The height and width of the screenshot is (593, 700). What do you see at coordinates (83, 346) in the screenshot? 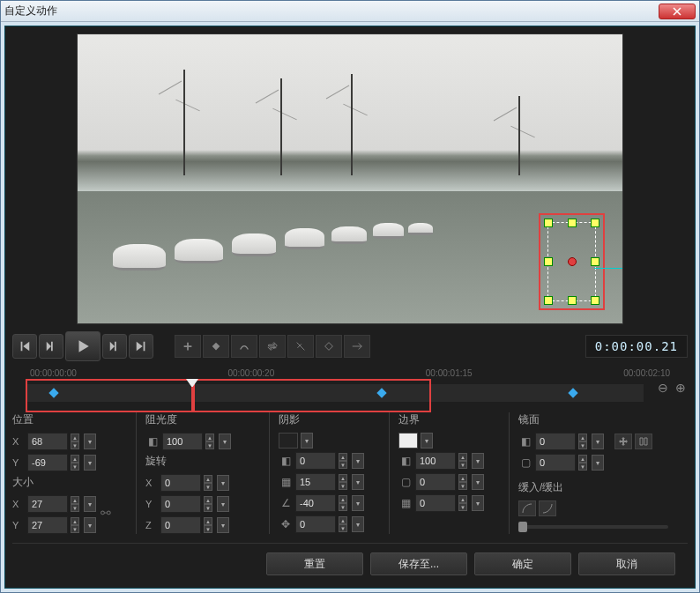
I see `play-button` at bounding box center [83, 346].